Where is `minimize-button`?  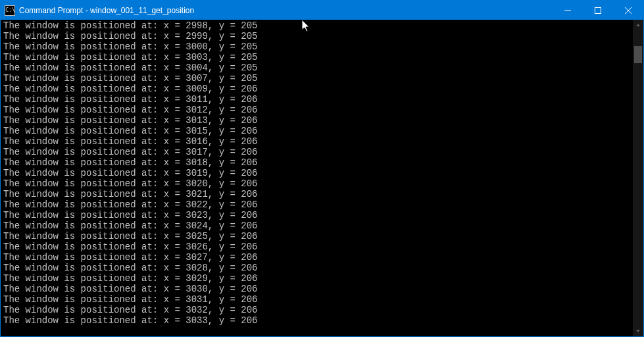 minimize-button is located at coordinates (568, 11).